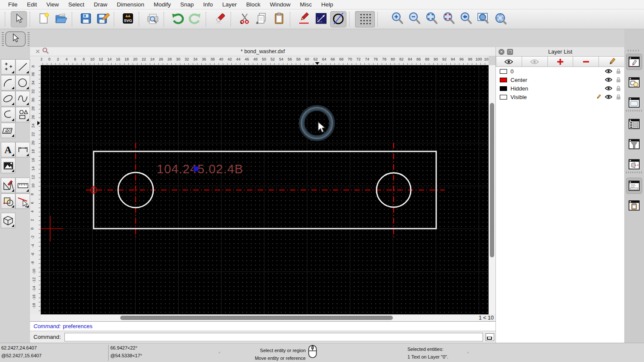 Image resolution: width=644 pixels, height=362 pixels. I want to click on save-as-button, so click(103, 19).